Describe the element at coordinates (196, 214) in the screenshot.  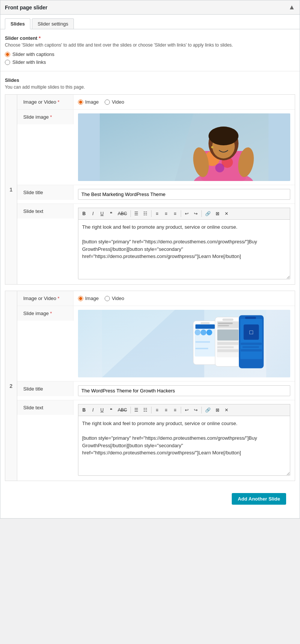
I see `slide-1-redo-btn: ↪` at that location.